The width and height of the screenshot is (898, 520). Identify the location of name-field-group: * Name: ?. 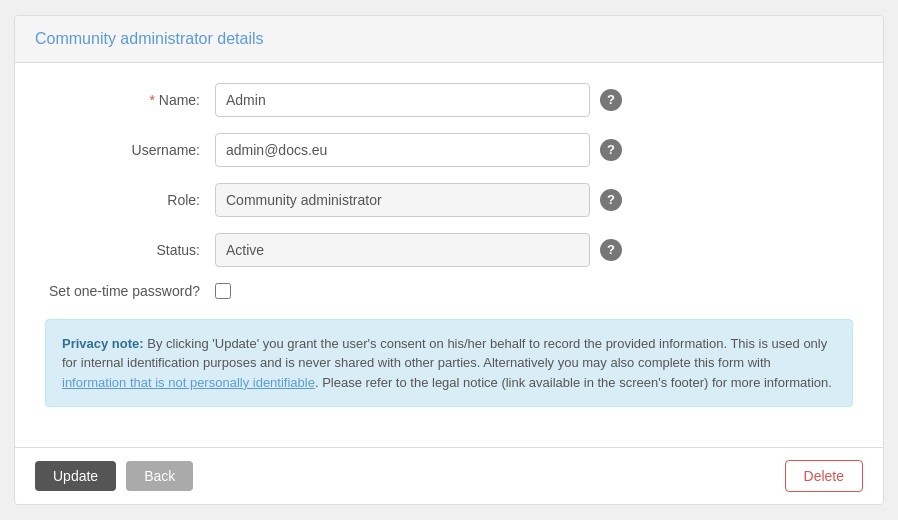
(449, 100).